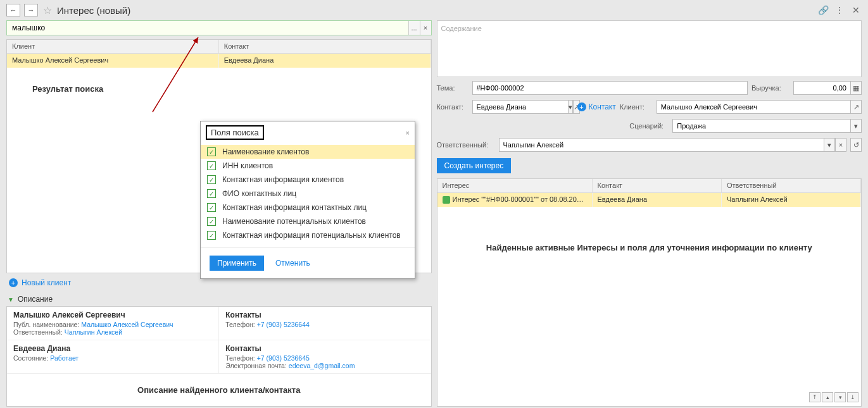 The height and width of the screenshot is (408, 868). Describe the element at coordinates (650, 248) in the screenshot. I see `anno-right-label: Найденные активные Интересы и поля для у…` at that location.